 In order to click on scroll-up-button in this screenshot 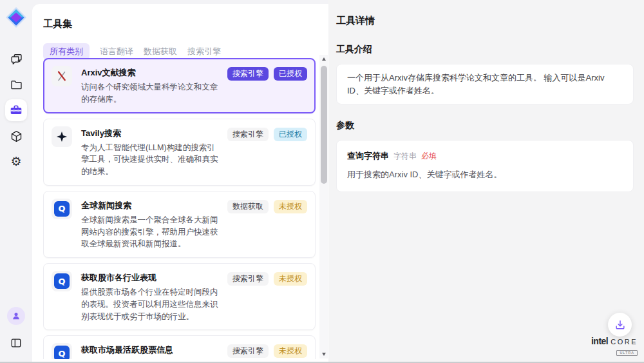, I will do `click(323, 59)`.